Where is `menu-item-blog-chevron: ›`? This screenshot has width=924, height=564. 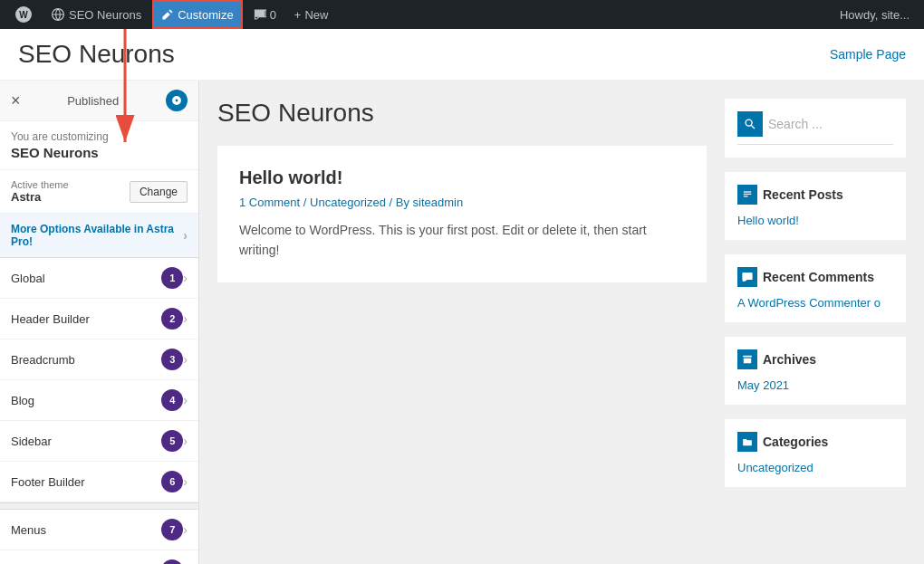
menu-item-blog-chevron: › is located at coordinates (185, 400).